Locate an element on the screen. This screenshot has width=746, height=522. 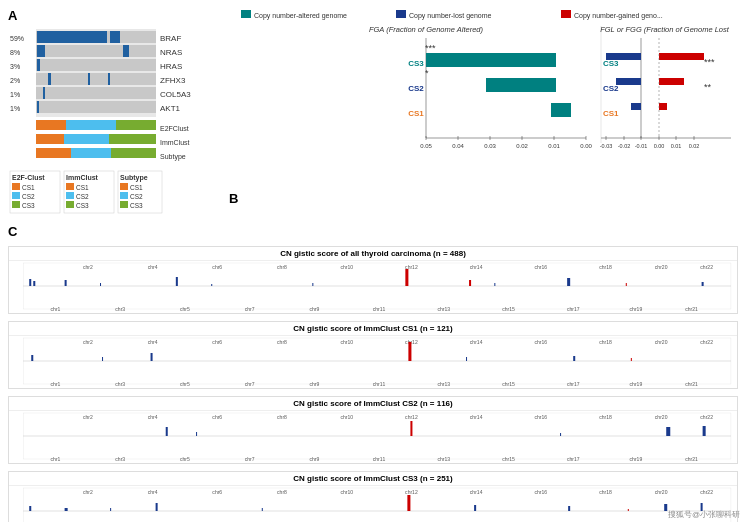
fgg-axis-title: FGL or FGG (Fraction of Genome Lost or G… is located at coordinates (666, 30).